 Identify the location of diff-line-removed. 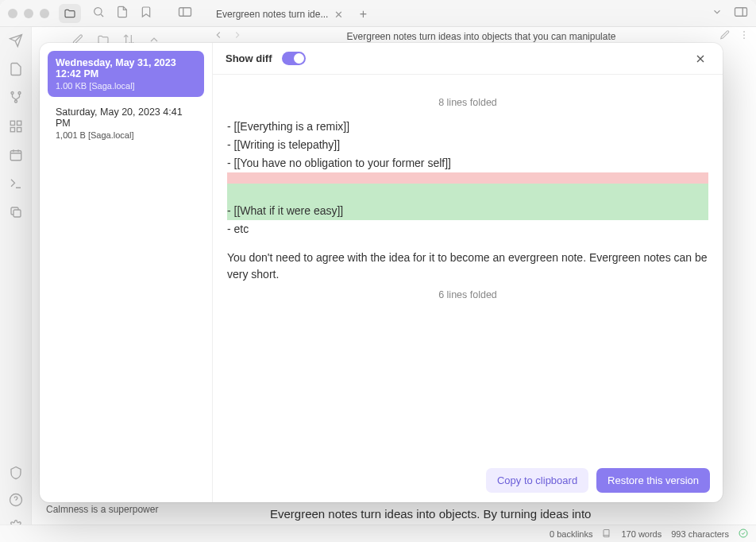
(468, 178).